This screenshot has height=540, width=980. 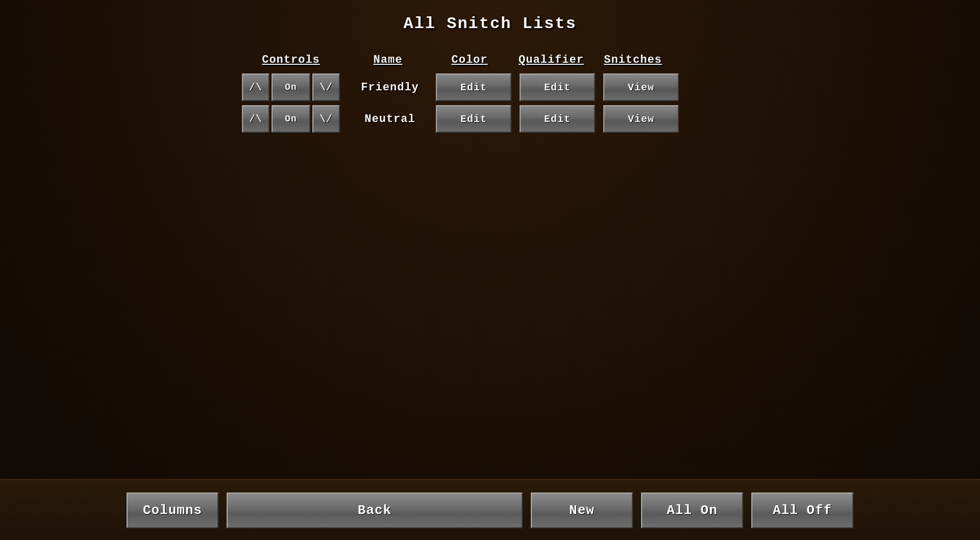 I want to click on table-header: Controls Name Color Qualifier Snitches, so click(x=490, y=62).